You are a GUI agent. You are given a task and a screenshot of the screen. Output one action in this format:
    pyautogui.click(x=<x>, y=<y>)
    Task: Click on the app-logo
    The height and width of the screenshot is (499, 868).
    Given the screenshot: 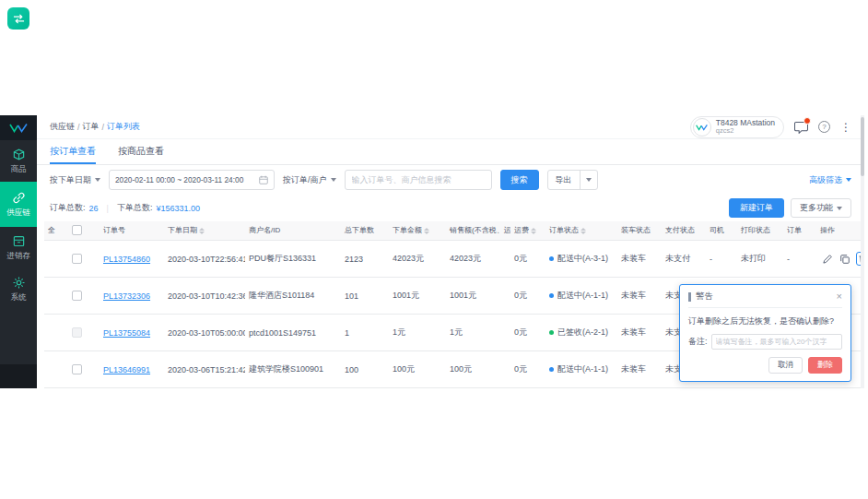 What is the action you would take?
    pyautogui.click(x=18, y=127)
    